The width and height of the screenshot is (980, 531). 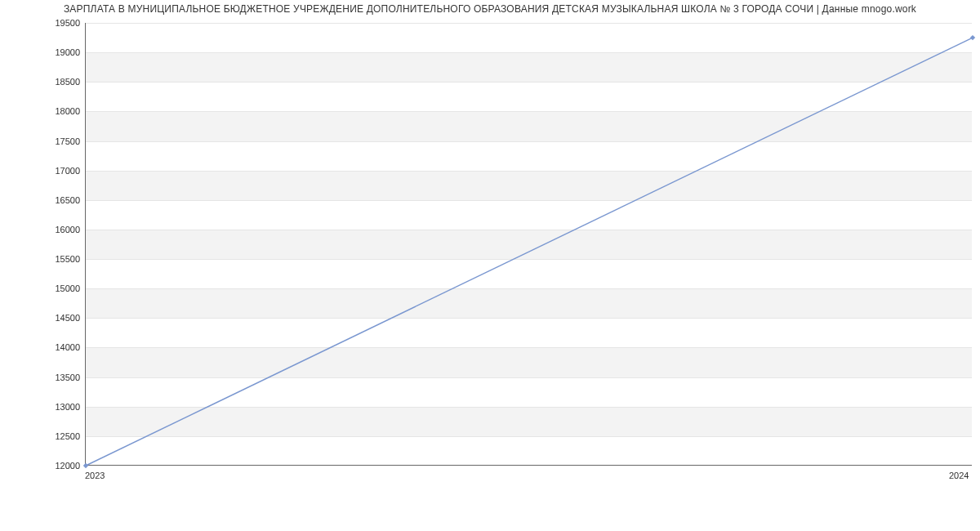 I want to click on y-tick-label: 12500, so click(x=60, y=436).